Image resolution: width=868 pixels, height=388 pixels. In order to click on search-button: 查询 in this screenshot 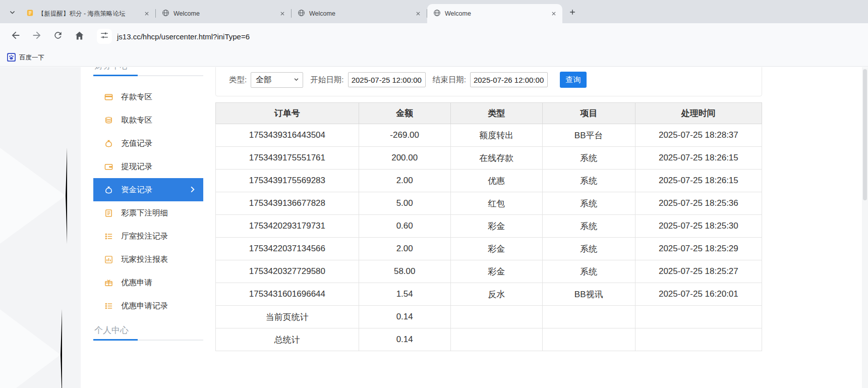, I will do `click(573, 80)`.